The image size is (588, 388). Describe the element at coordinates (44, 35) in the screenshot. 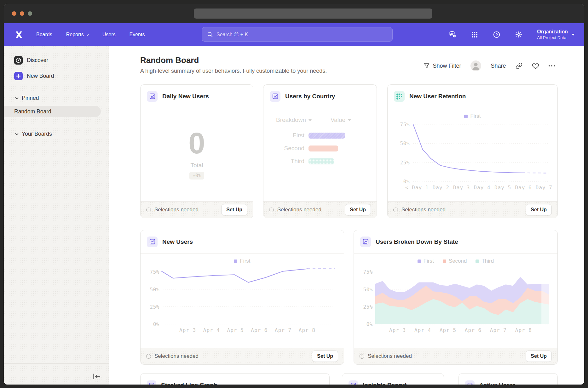

I see `nav-item-boards: Boards` at that location.